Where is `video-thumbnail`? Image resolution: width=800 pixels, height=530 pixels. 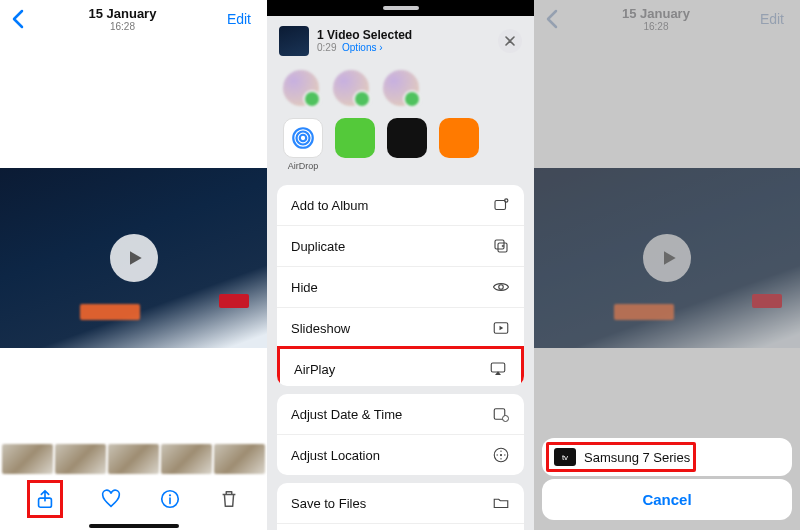
video-thumbnail is located at coordinates (294, 41).